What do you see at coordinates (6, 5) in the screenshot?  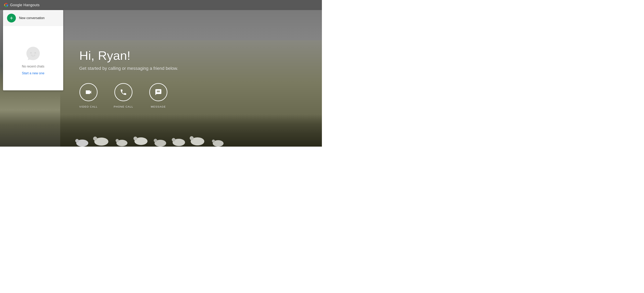 I see `google-g-icon` at bounding box center [6, 5].